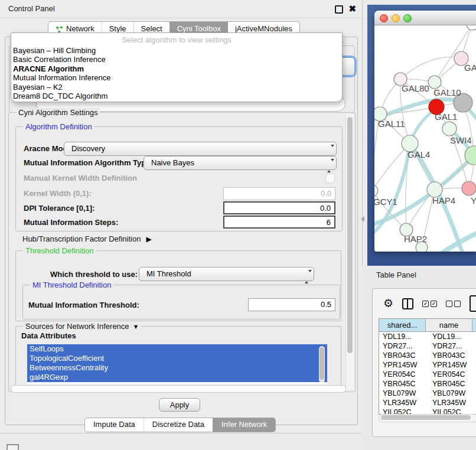 The width and height of the screenshot is (476, 450). I want to click on minimize-button, so click(396, 18).